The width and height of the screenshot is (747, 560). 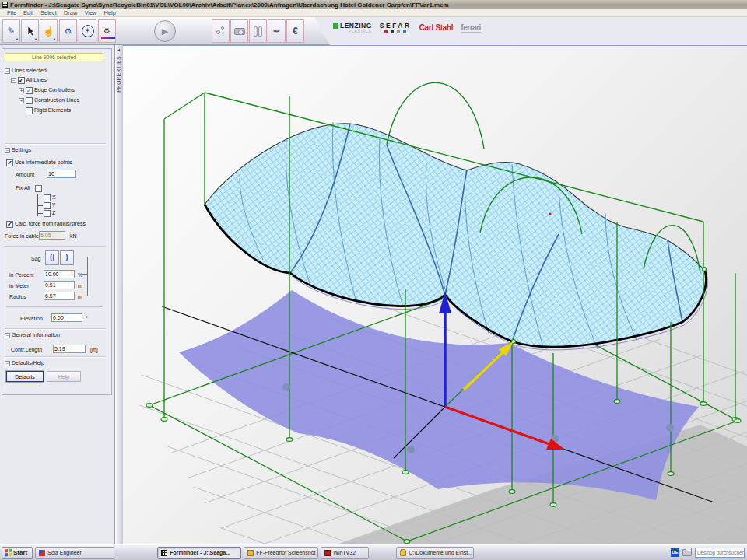 What do you see at coordinates (277, 31) in the screenshot?
I see `annotate-button: ✒` at bounding box center [277, 31].